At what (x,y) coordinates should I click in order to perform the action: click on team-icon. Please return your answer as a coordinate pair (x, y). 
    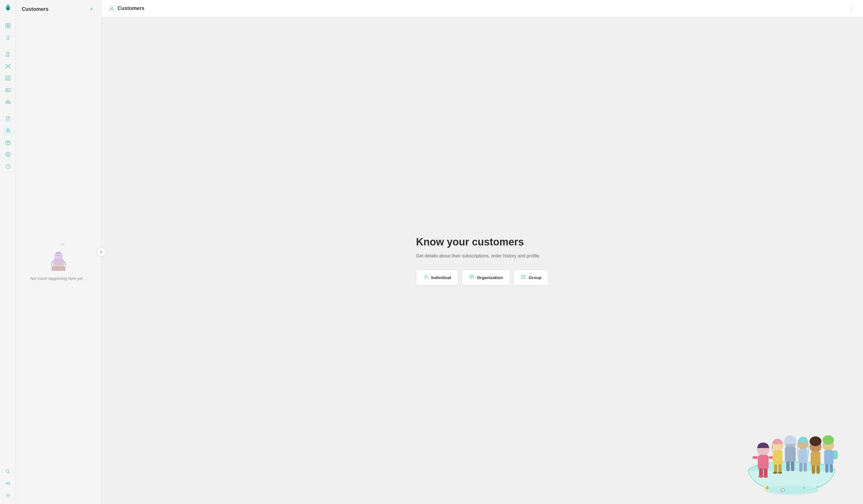
    Looking at the image, I should click on (8, 102).